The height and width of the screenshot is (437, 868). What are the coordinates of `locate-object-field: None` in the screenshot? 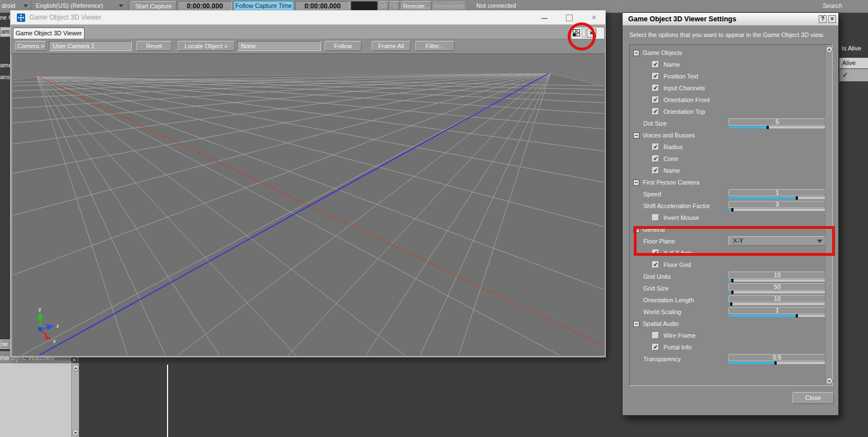 It's located at (279, 46).